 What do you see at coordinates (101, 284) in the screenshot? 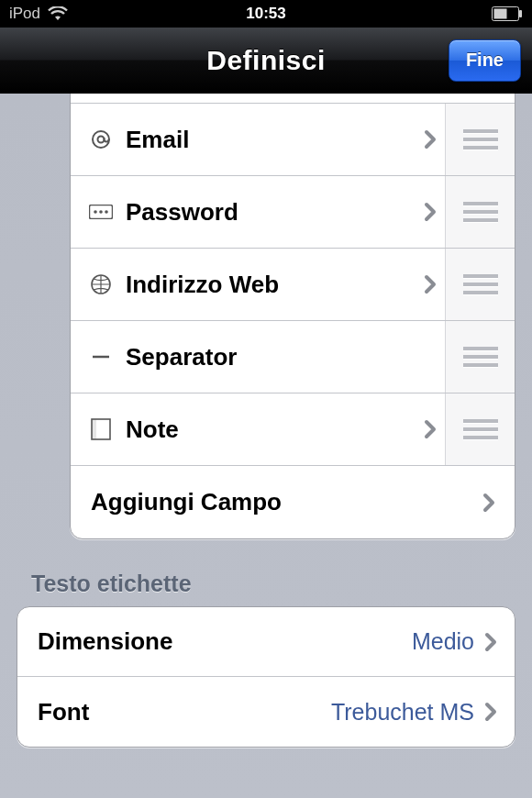
I see `globe-icon` at bounding box center [101, 284].